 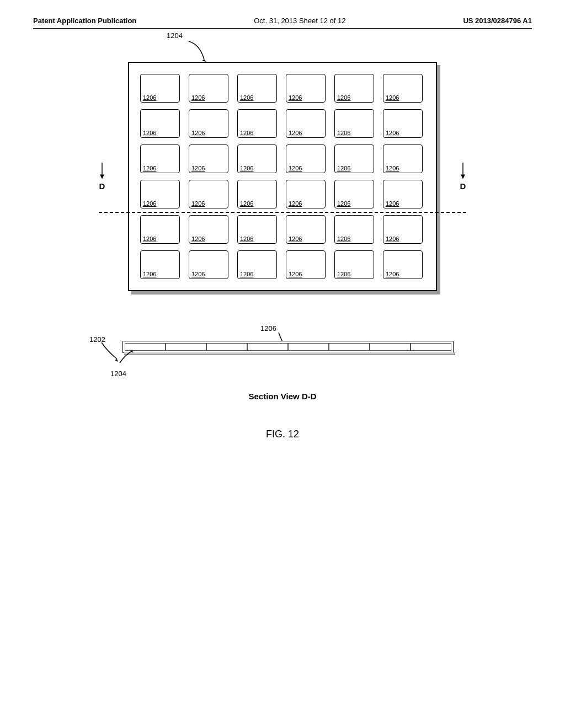 I want to click on grid-cell-0-2: 1206, so click(x=257, y=88).